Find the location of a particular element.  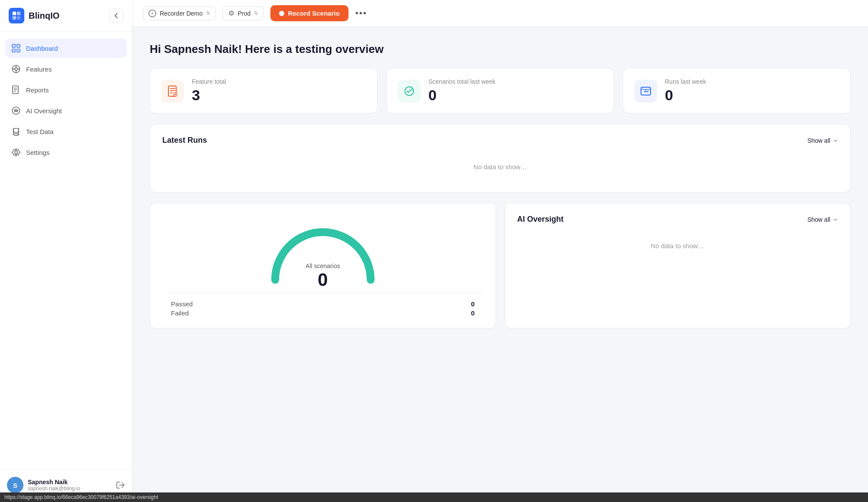

gauge-label: All scenarios is located at coordinates (323, 266).